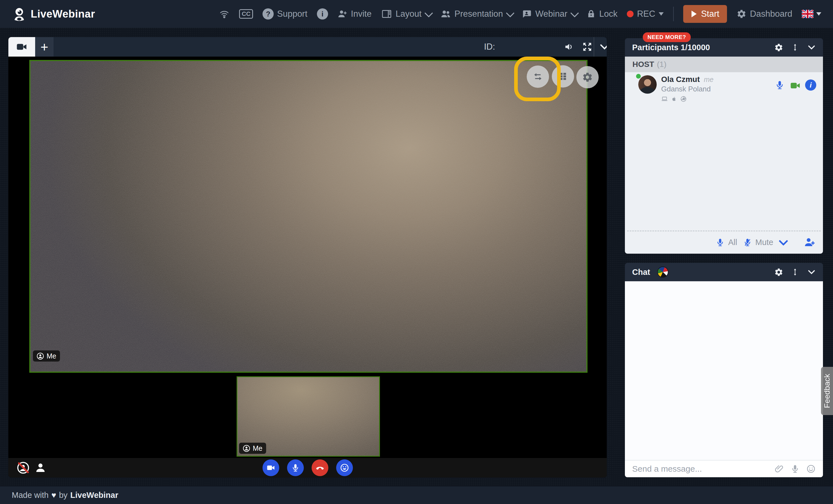  What do you see at coordinates (758, 243) in the screenshot?
I see `mute-all-button: Mute` at bounding box center [758, 243].